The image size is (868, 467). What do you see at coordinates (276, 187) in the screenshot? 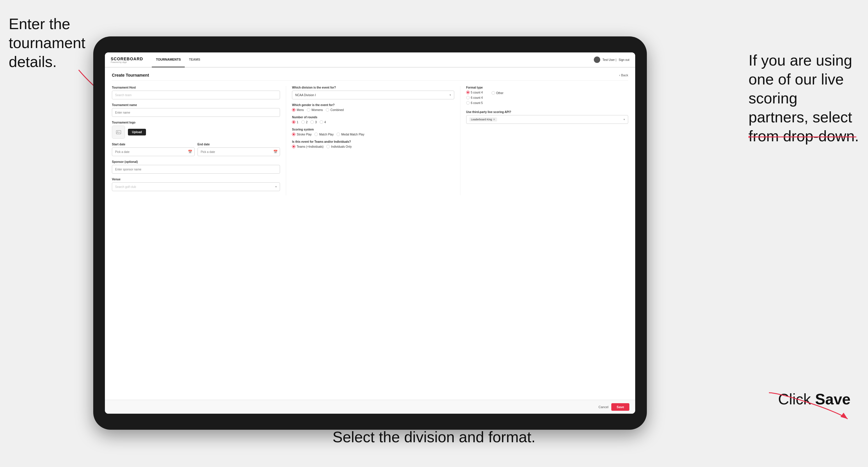
I see `venue-arrow-icon: ▾` at bounding box center [276, 187].